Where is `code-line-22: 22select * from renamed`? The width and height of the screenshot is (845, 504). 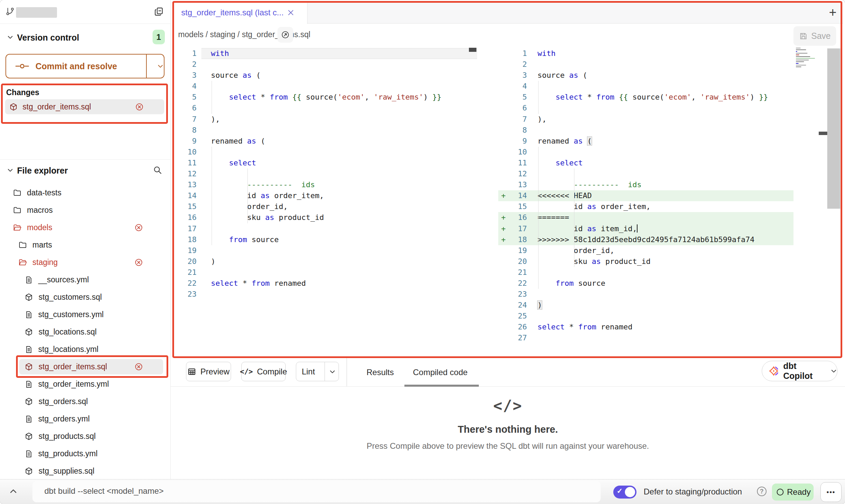
code-line-22: 22select * from renamed is located at coordinates (326, 283).